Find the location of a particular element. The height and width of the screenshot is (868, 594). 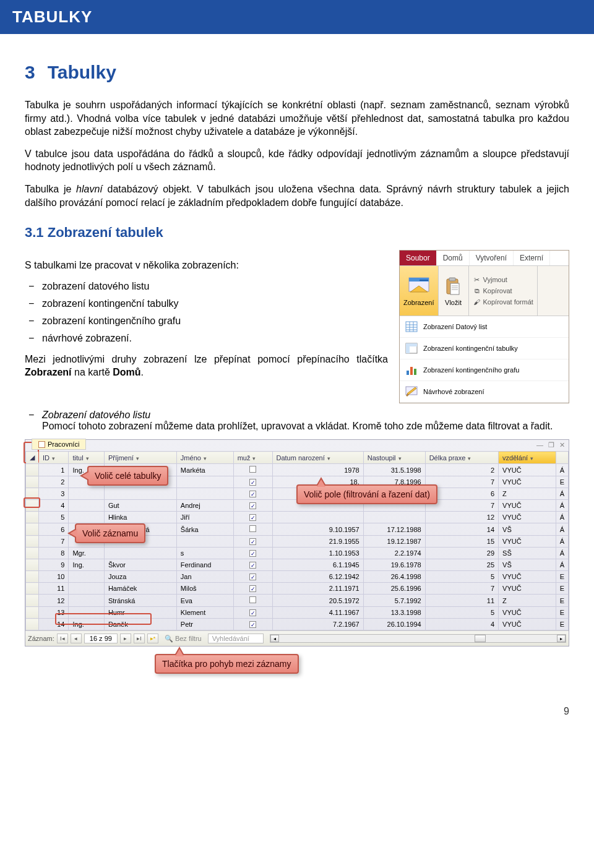

column-header: muž▾ is located at coordinates (252, 458).